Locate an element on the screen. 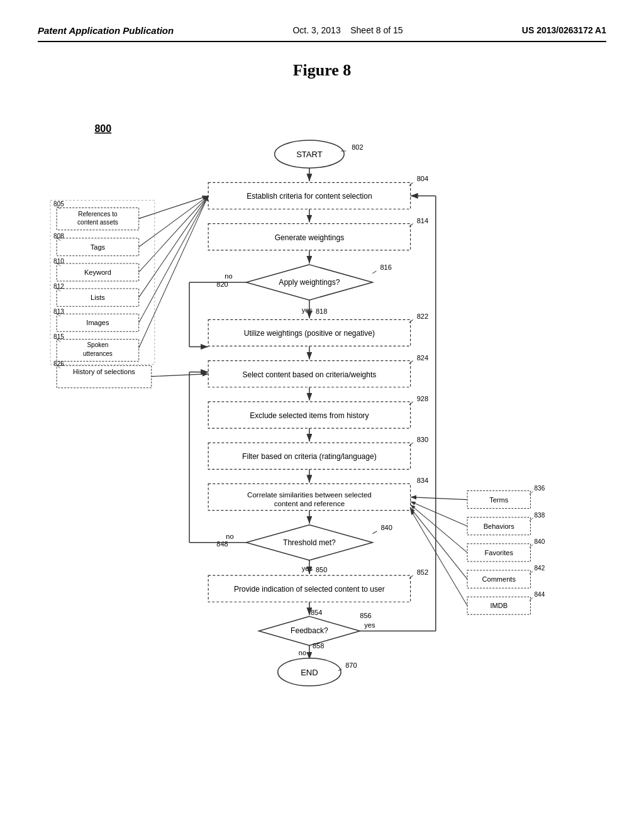 This screenshot has width=644, height=830. ref-824: 824 is located at coordinates (423, 358).